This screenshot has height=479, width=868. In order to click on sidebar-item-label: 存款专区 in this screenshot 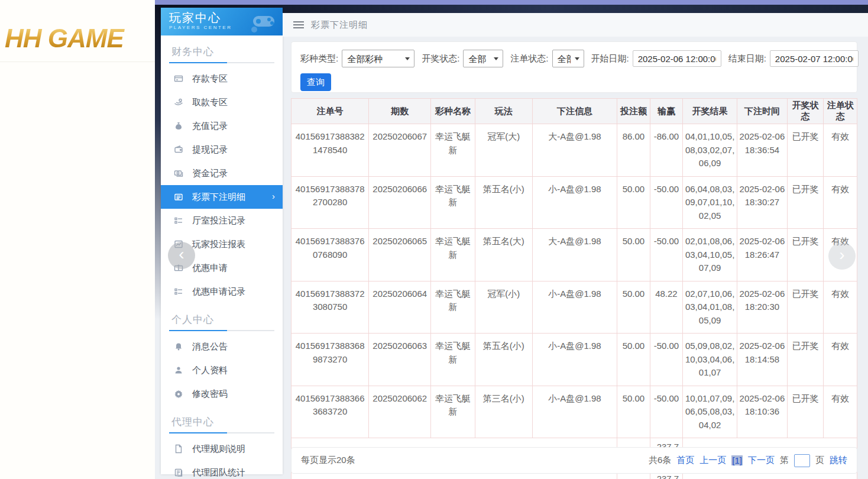, I will do `click(210, 79)`.